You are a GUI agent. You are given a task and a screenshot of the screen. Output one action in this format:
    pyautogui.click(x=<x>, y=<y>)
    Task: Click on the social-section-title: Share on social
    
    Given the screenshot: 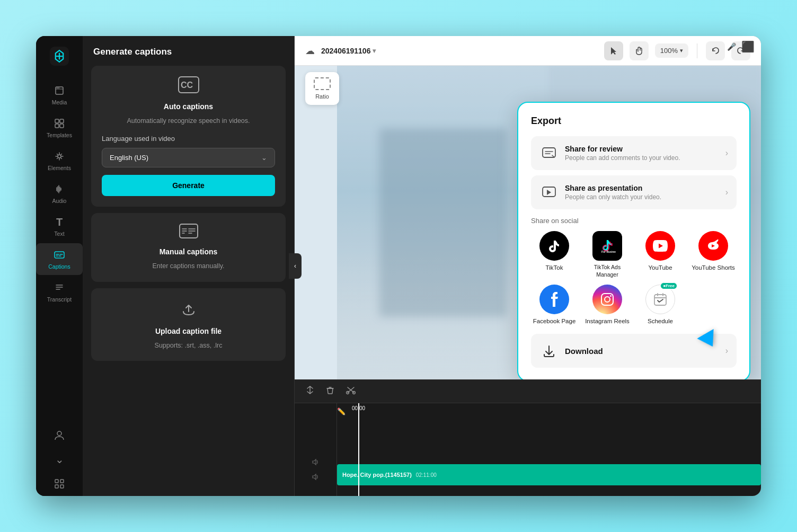 What is the action you would take?
    pyautogui.click(x=634, y=220)
    